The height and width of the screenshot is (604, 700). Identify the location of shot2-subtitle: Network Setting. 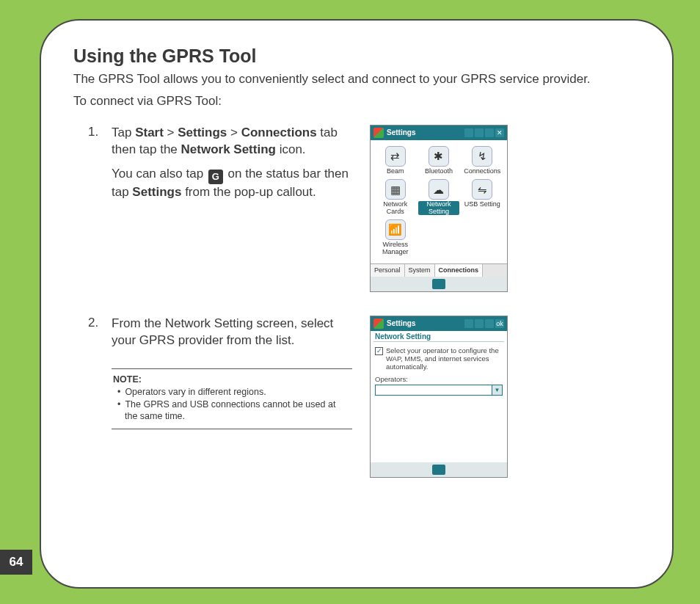
(439, 336).